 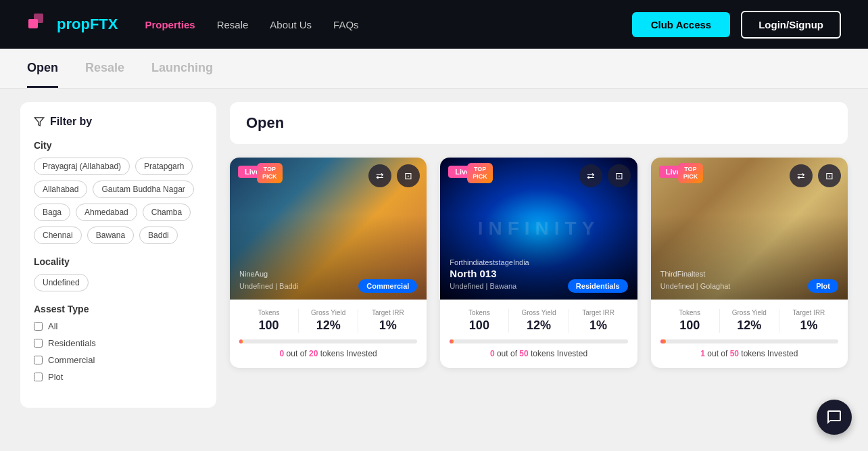 I want to click on filter-icon, so click(x=39, y=122).